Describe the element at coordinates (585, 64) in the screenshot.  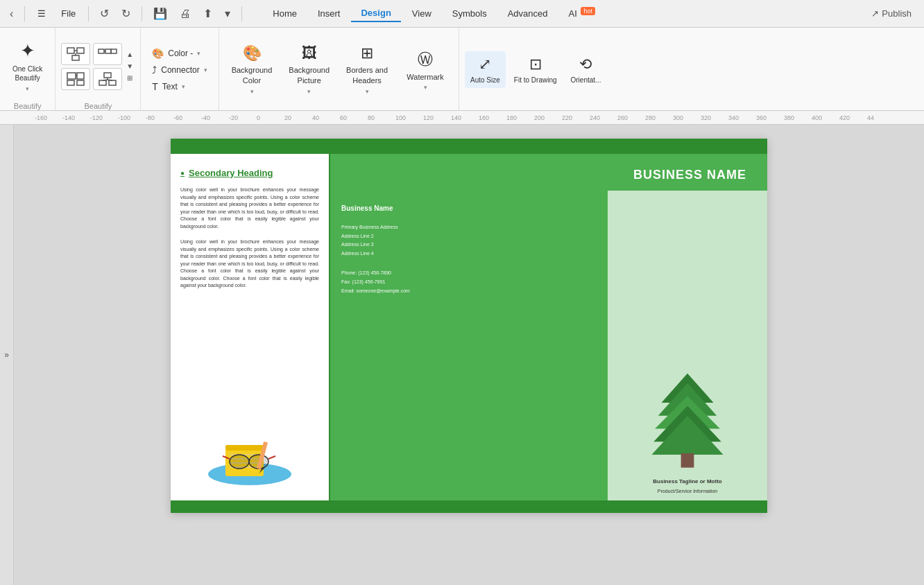
I see `orientation-icon: ⟲` at that location.